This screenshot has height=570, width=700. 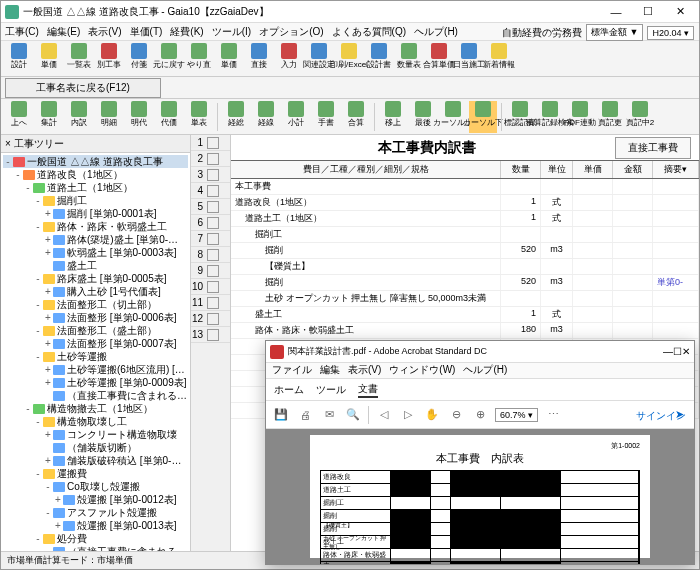 What do you see at coordinates (96, 370) in the screenshot?
I see `tree-item: +土砂等運搬(6地区流用) […` at bounding box center [96, 370].